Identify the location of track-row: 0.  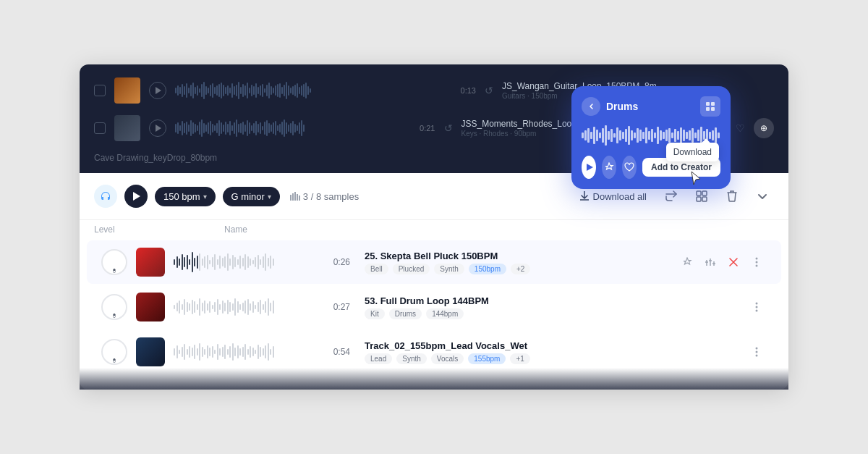
(434, 262).